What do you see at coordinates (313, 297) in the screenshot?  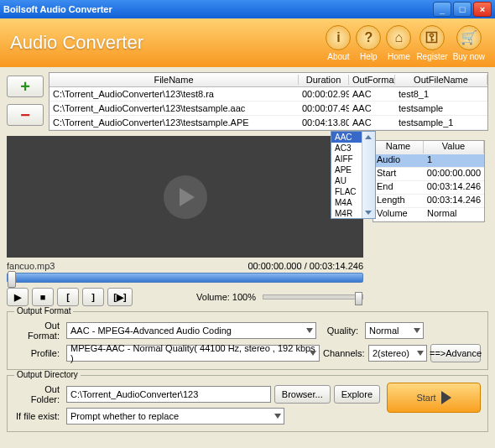 I see `volume-slider` at bounding box center [313, 297].